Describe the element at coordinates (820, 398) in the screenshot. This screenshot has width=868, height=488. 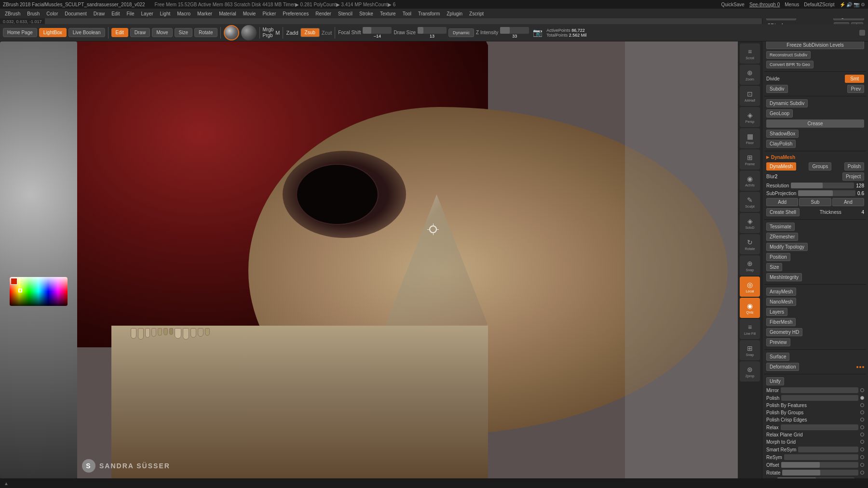
I see `polish2-slider` at that location.